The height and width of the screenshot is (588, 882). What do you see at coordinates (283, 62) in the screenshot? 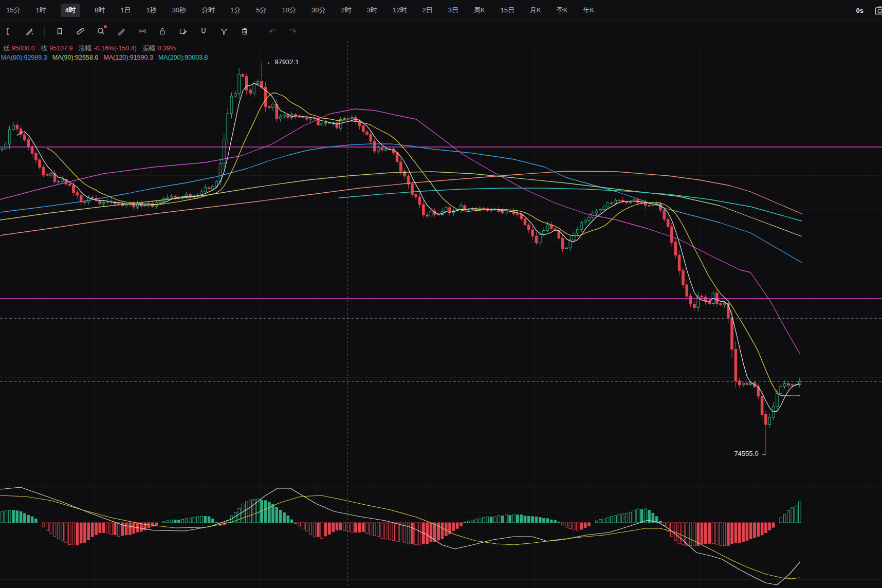
I see `high-price-annotation: ← 97932.1` at bounding box center [283, 62].